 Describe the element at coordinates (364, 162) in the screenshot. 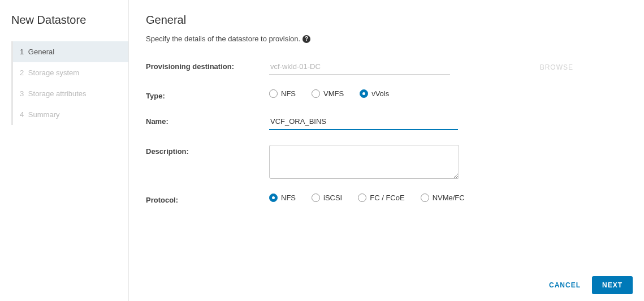

I see `description-input` at that location.